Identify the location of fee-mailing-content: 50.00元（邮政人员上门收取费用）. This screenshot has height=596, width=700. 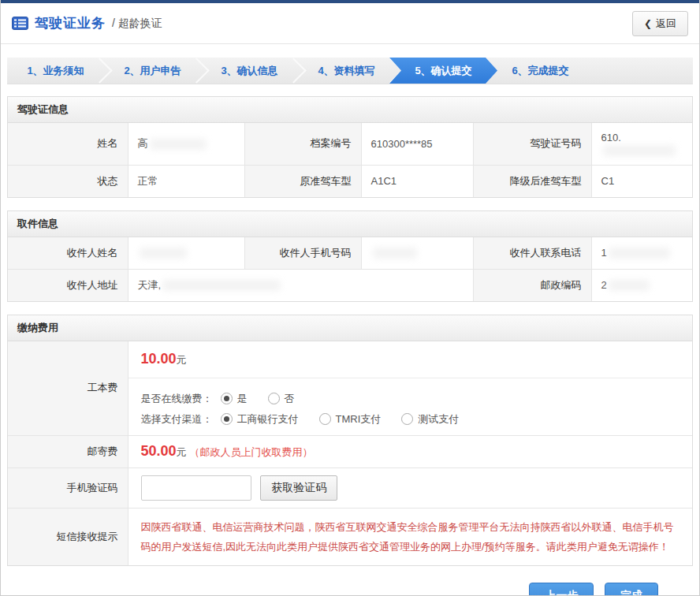
(410, 451).